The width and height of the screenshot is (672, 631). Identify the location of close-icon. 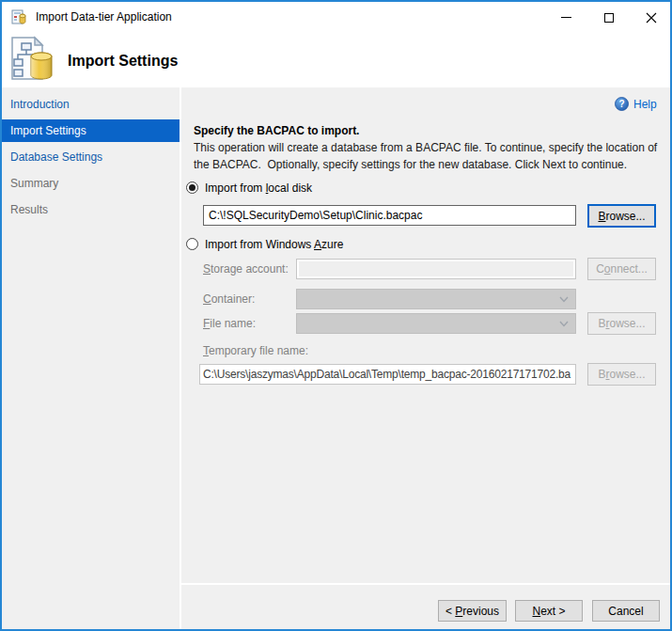
(651, 18).